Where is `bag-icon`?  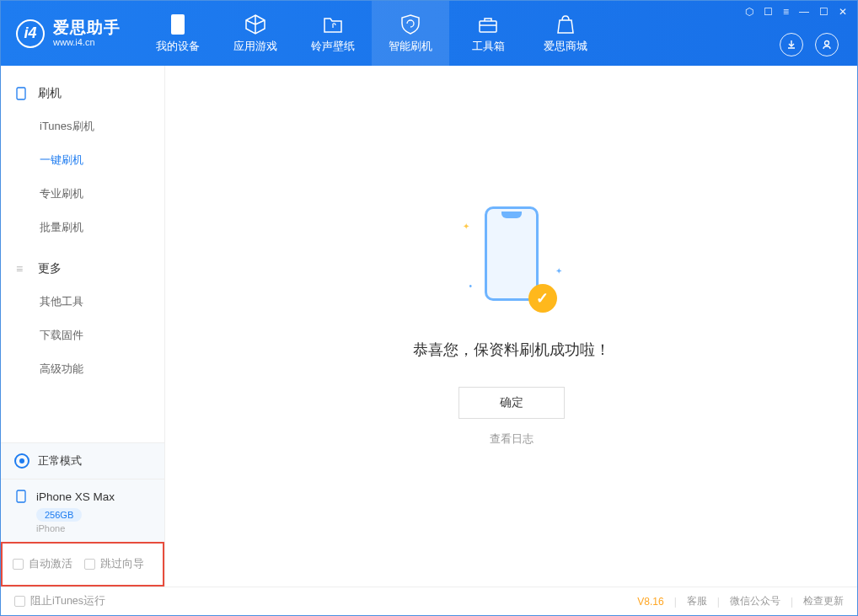 bag-icon is located at coordinates (566, 24).